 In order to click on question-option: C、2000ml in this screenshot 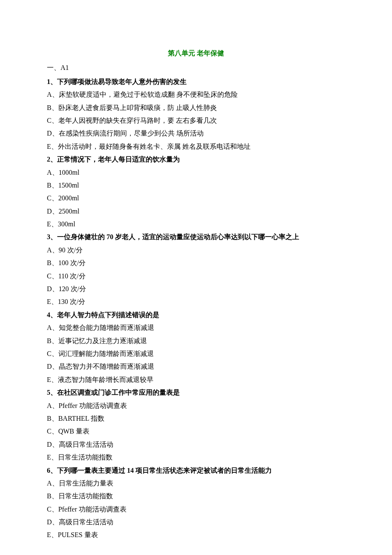, I will do `click(196, 198)`.